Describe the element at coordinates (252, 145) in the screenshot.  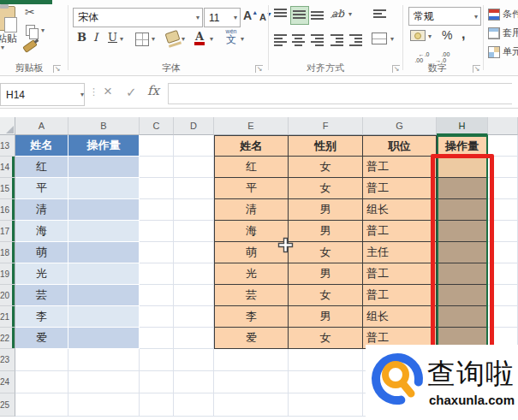
I see `cell-E13: 姓名` at that location.